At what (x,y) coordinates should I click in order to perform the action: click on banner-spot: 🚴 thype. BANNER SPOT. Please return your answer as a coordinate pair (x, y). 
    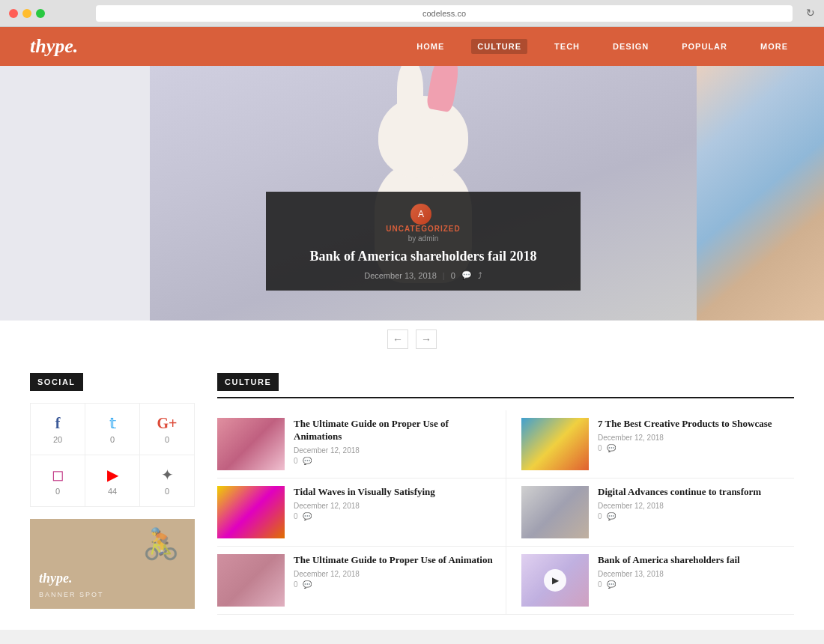
    Looking at the image, I should click on (112, 564).